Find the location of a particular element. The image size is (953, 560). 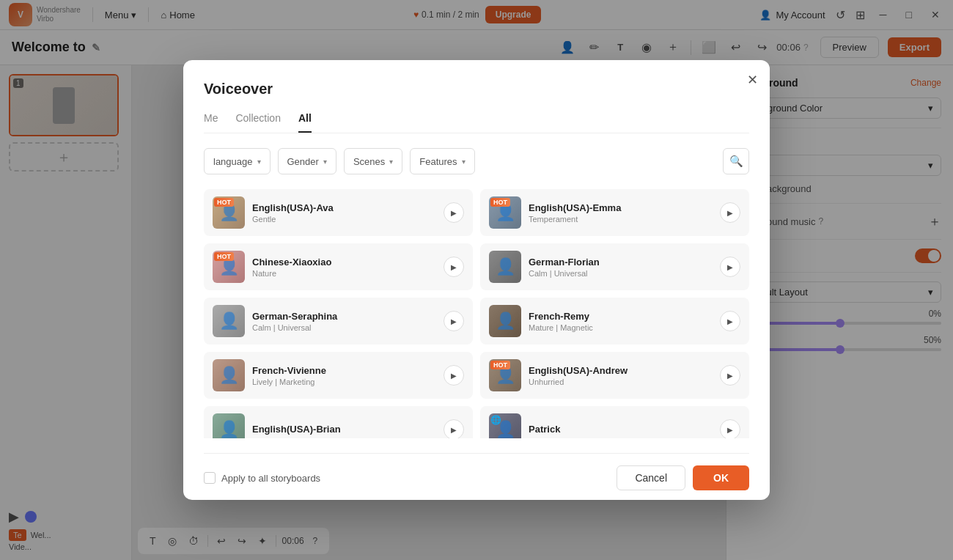

voice-name: Patrick is located at coordinates (620, 430).